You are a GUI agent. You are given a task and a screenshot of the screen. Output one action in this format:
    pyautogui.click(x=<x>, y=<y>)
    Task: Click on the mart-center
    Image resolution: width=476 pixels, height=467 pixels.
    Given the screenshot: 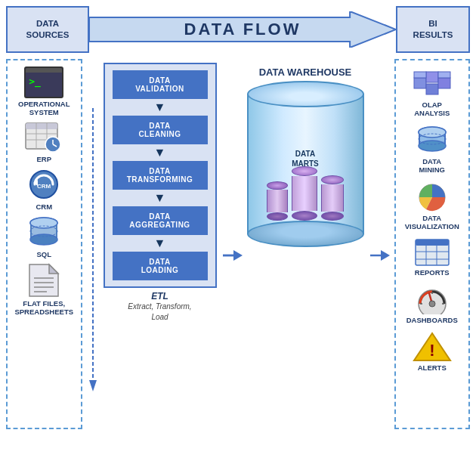 What is the action you would take?
    pyautogui.click(x=304, y=193)
    